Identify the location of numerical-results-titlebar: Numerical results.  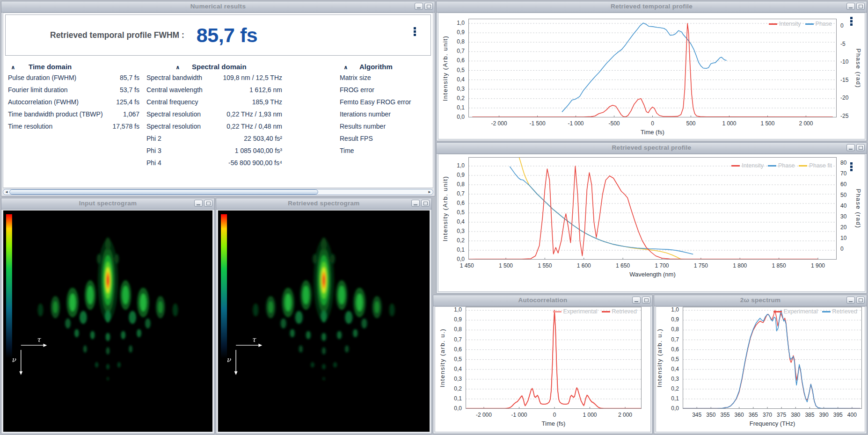
(218, 7).